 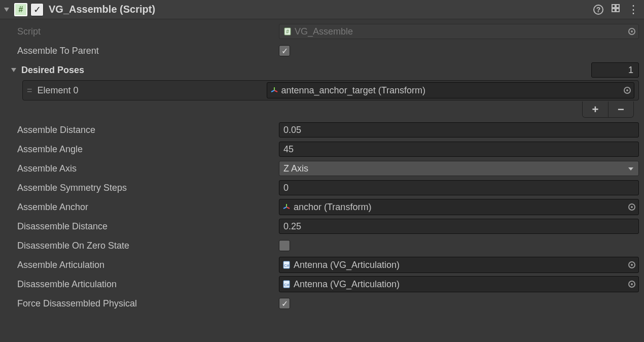 What do you see at coordinates (288, 31) in the screenshot?
I see `script-asset-icon: #` at bounding box center [288, 31].